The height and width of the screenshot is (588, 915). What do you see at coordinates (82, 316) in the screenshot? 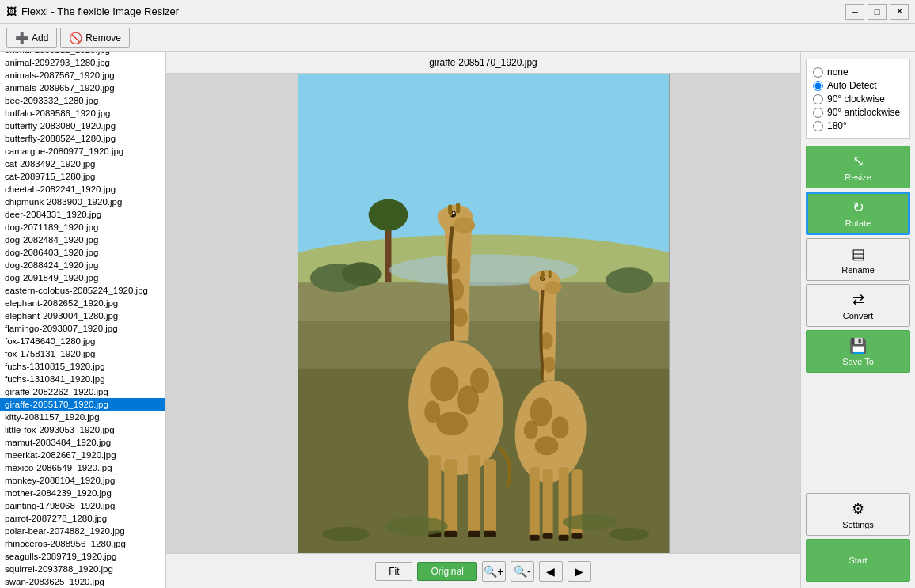
I see `file-item: elephant-2093004_1280.jpg` at bounding box center [82, 316].